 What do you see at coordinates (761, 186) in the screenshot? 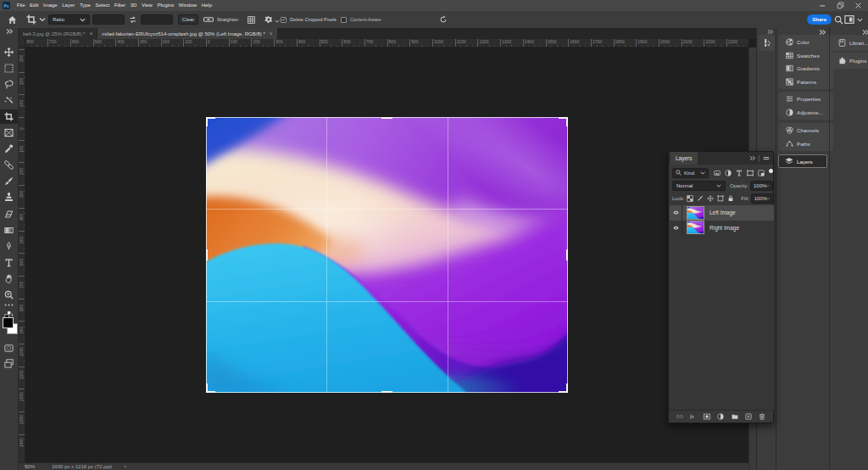
I see `opacity-field: 100%` at bounding box center [761, 186].